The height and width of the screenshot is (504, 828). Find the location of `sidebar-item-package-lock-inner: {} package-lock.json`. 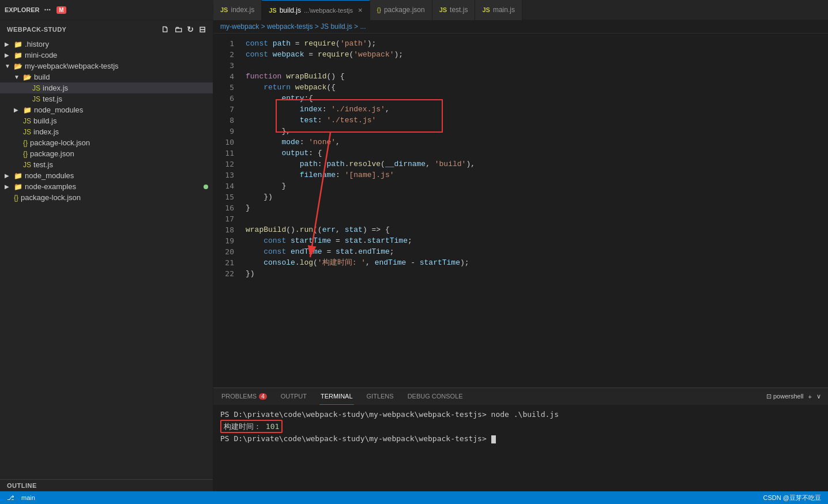

sidebar-item-package-lock-inner: {} package-lock.json is located at coordinates (106, 143).